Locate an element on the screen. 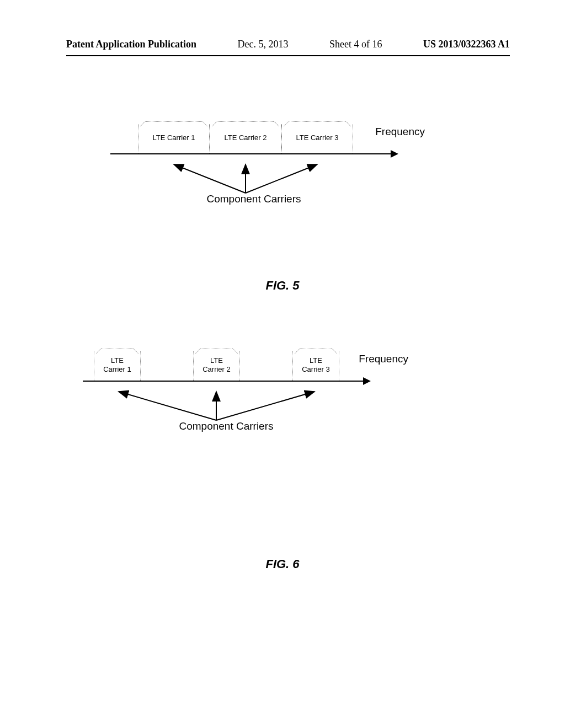 Image resolution: width=565 pixels, height=728 pixels. fig5-carrier-1: LTE Carrier 1 is located at coordinates (174, 137).